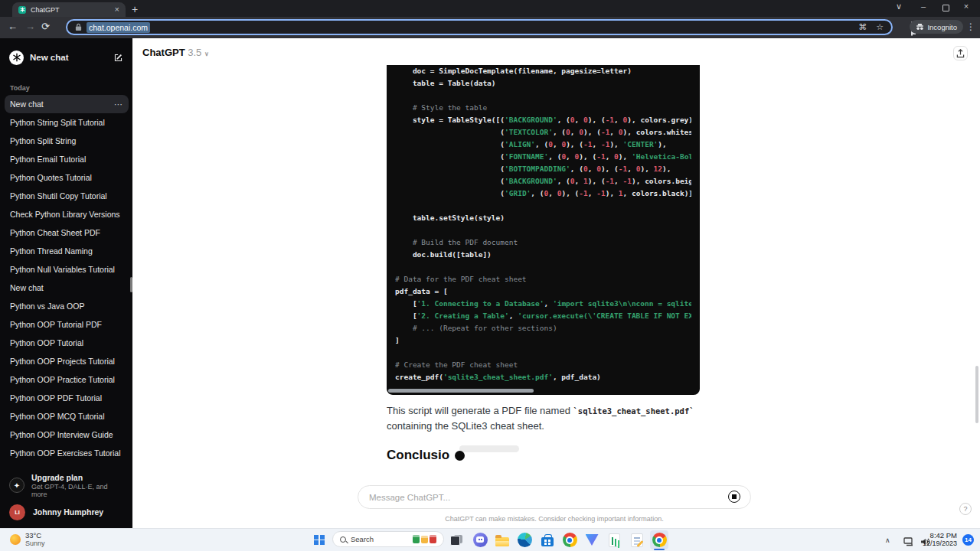 This screenshot has width=980, height=551. Describe the element at coordinates (67, 178) in the screenshot. I see `chat-history-item: Python Quotes Tutorial` at that location.